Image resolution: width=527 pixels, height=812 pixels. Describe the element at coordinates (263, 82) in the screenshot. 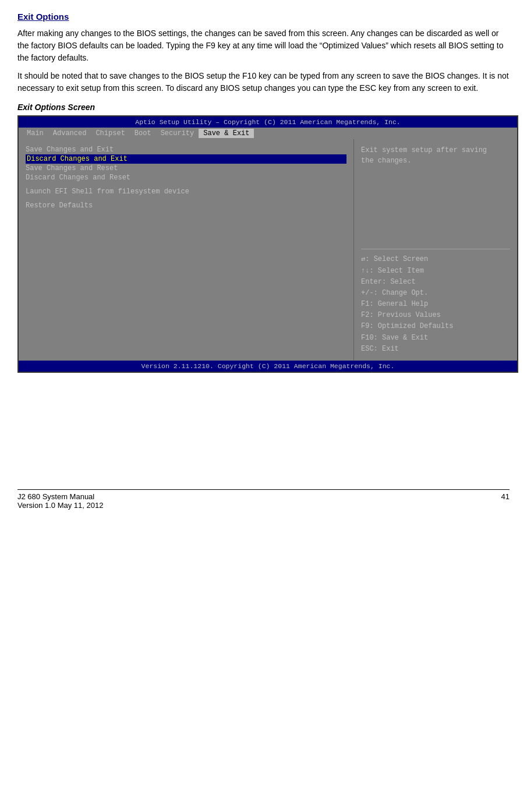

I see `body-paragraph-2: It should be noted that to save changes …` at that location.